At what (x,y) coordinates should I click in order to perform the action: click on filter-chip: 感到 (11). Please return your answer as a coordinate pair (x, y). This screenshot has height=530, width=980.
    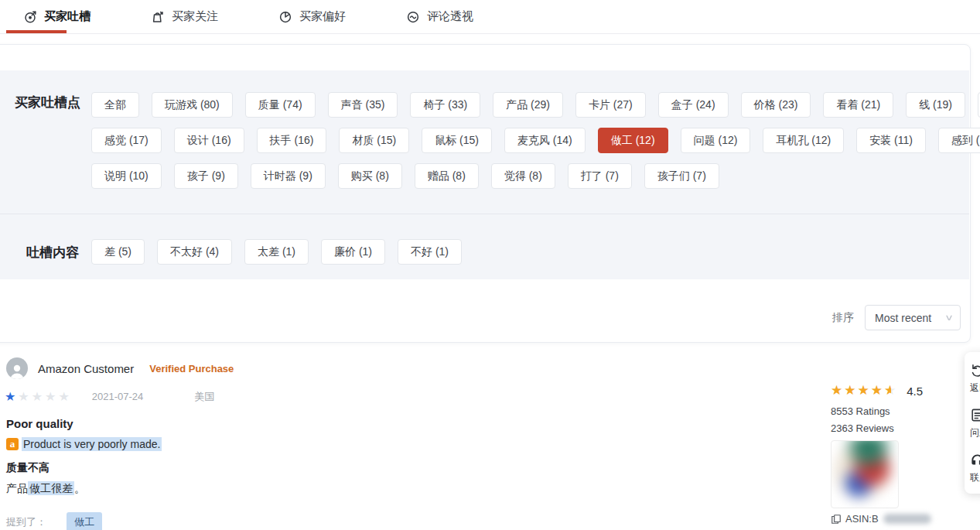
    Looking at the image, I should click on (959, 141).